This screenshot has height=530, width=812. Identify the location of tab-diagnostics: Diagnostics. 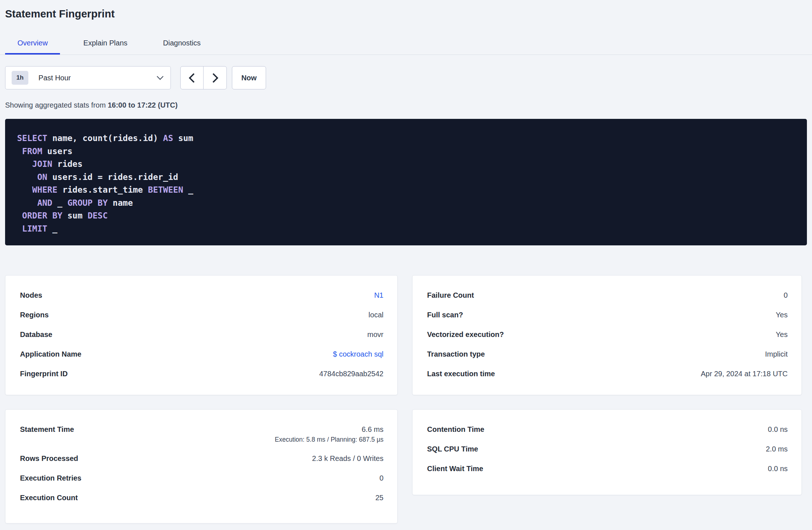
(182, 47).